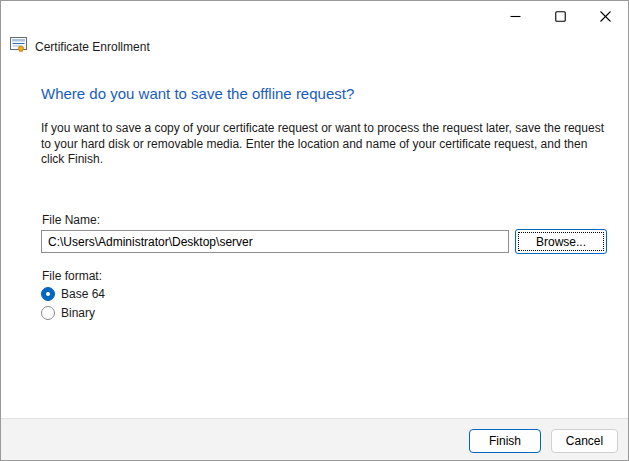  What do you see at coordinates (516, 16) in the screenshot?
I see `minimize-button` at bounding box center [516, 16].